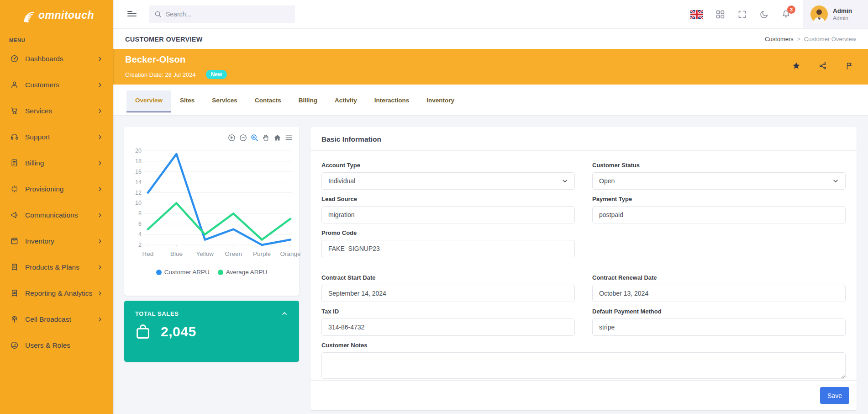 This screenshot has height=414, width=868. Describe the element at coordinates (440, 101) in the screenshot. I see `tab-inventory: Inventory` at that location.